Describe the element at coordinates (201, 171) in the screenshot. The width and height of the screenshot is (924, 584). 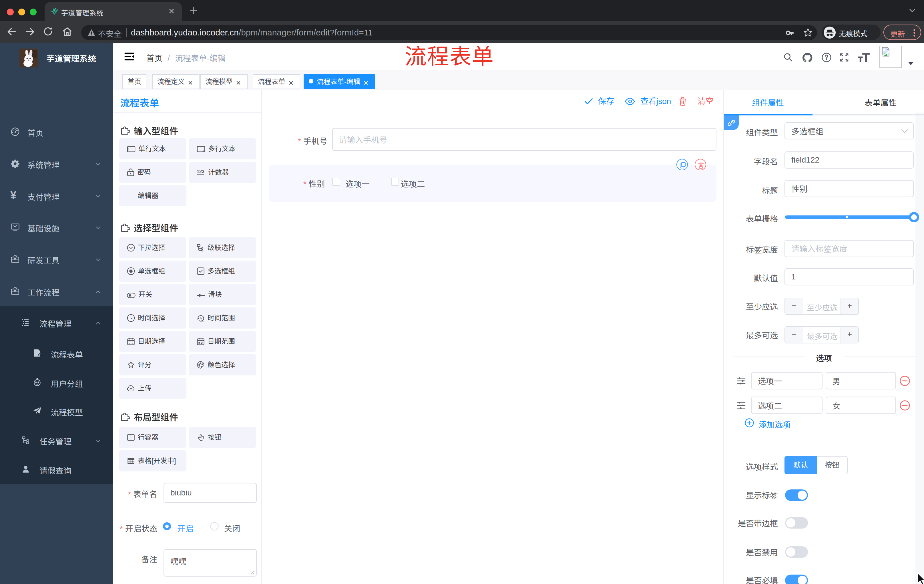
I see `svg-text: 123` at that location.